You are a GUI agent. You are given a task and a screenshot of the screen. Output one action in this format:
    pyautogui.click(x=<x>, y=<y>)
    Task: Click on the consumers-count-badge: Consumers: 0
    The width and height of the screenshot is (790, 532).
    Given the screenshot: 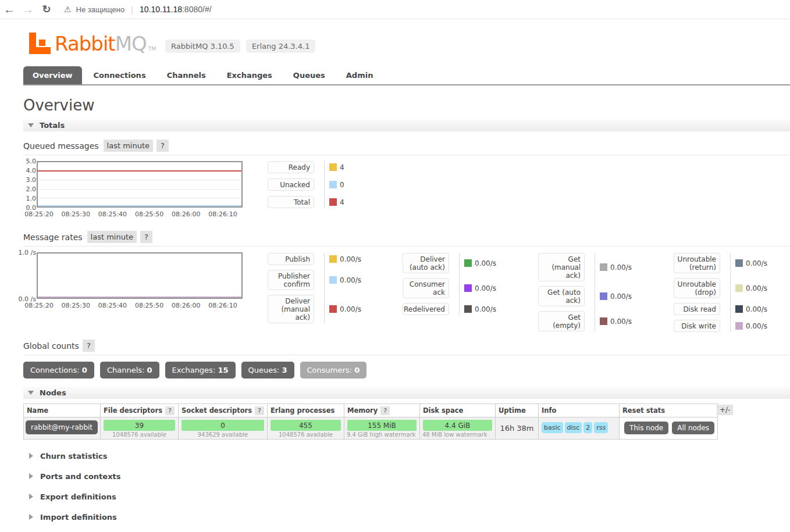 What is the action you would take?
    pyautogui.click(x=334, y=370)
    